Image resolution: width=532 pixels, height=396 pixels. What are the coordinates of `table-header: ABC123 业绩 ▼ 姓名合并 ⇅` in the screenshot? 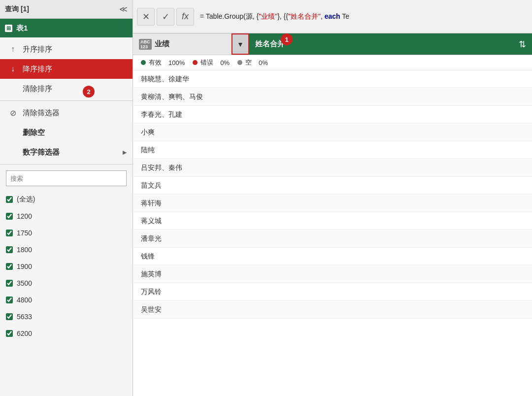 It's located at (332, 44).